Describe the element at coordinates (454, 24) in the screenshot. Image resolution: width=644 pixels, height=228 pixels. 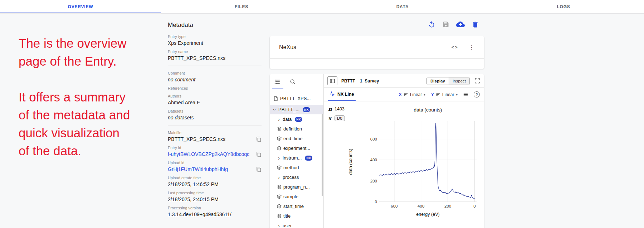
I see `entry-actions` at that location.